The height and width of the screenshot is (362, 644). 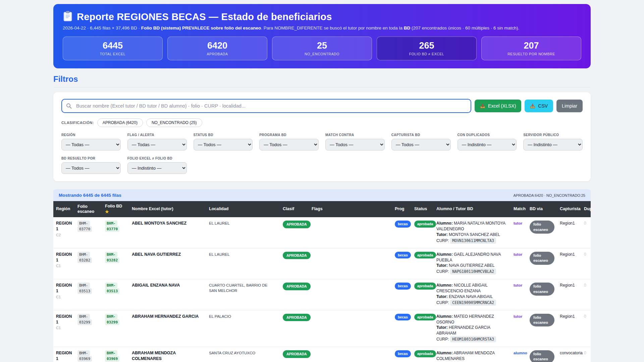 I want to click on col-folio-bd: Folio BD ★, so click(x=116, y=209).